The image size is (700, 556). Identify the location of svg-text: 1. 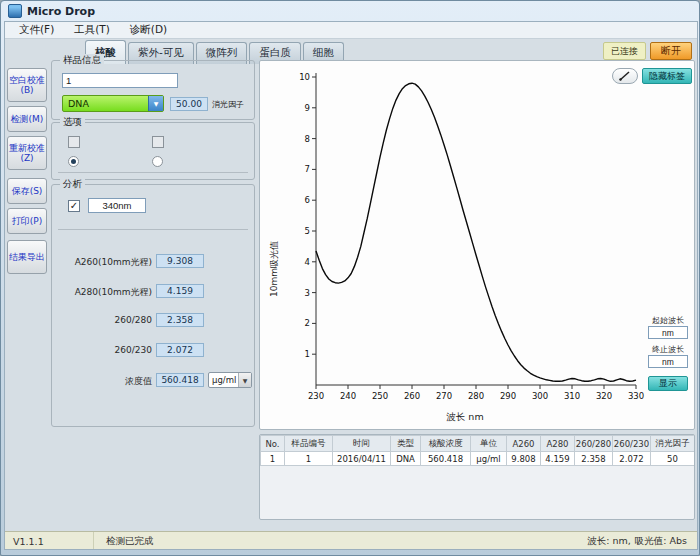
(308, 354).